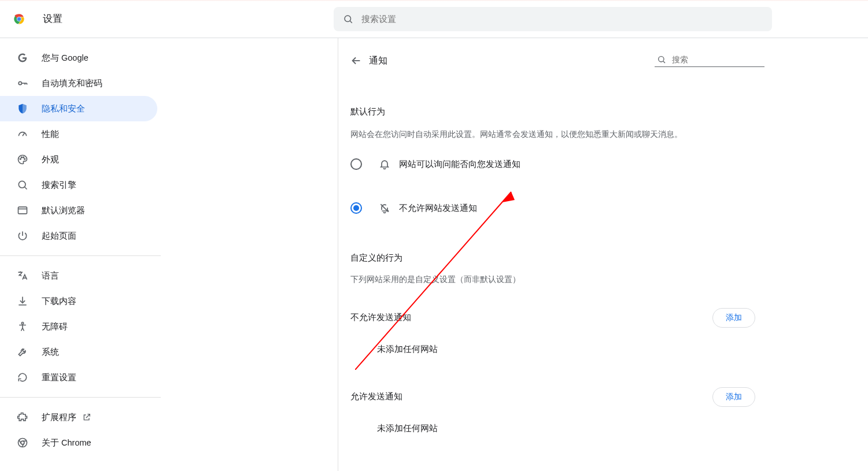  What do you see at coordinates (72, 83) in the screenshot?
I see `sidebar-item-label: 自动填充和密码` at bounding box center [72, 83].